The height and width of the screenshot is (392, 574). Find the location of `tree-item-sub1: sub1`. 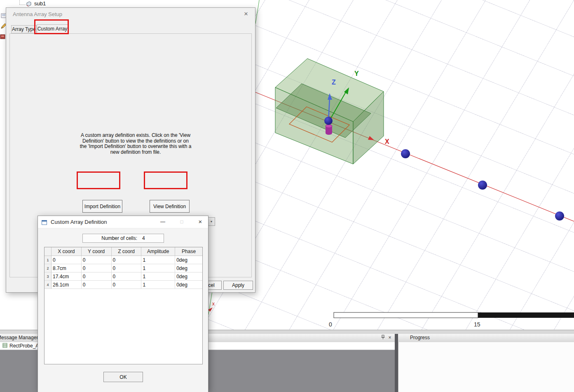

tree-item-sub1: sub1 is located at coordinates (40, 3).